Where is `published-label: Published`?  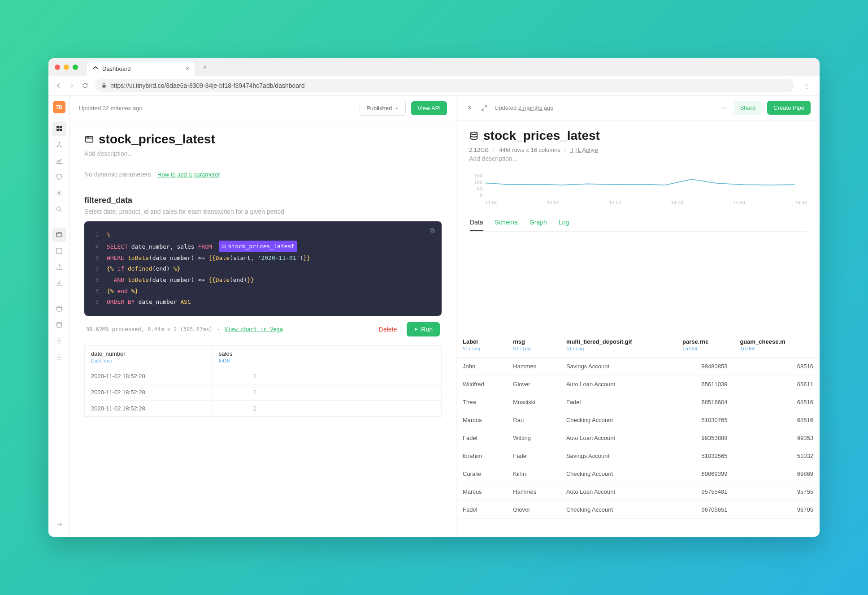 published-label: Published is located at coordinates (379, 108).